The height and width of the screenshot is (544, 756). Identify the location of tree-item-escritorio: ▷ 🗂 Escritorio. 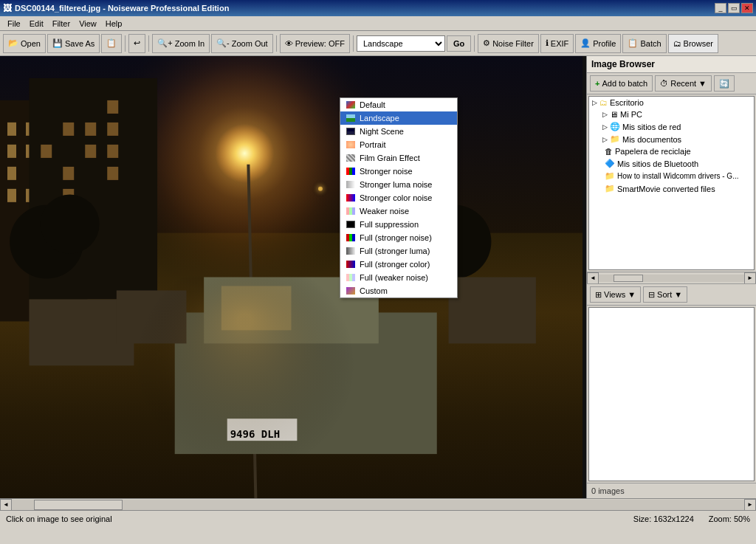
(672, 103).